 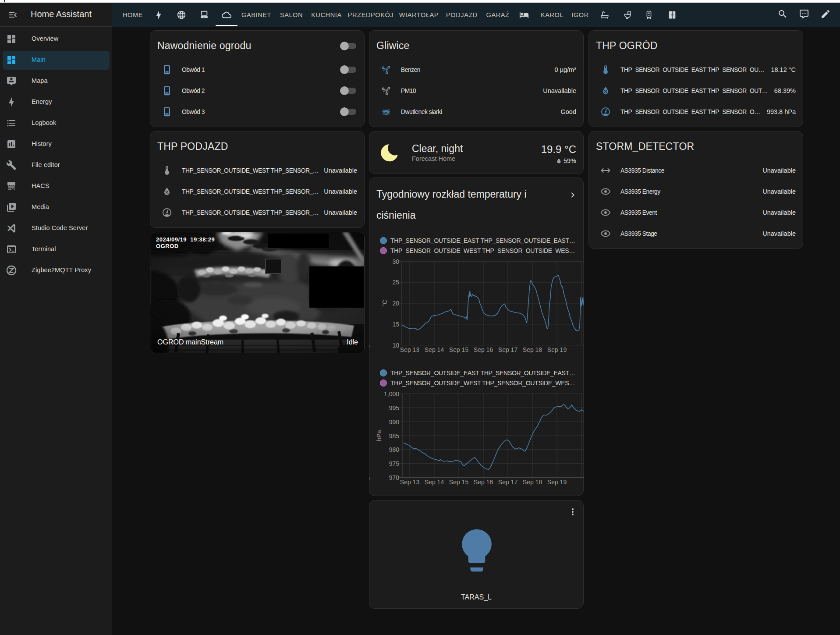 I want to click on svg-text: 995, so click(x=394, y=408).